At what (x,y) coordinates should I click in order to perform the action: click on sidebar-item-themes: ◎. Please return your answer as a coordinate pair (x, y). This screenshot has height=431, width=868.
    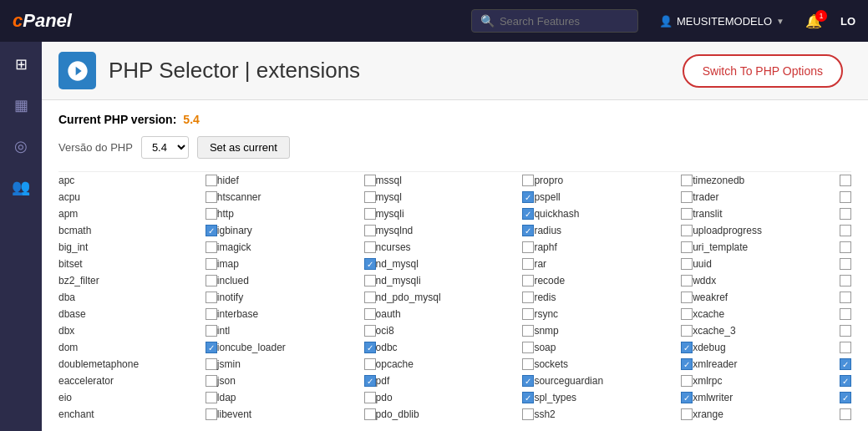
    Looking at the image, I should click on (21, 146).